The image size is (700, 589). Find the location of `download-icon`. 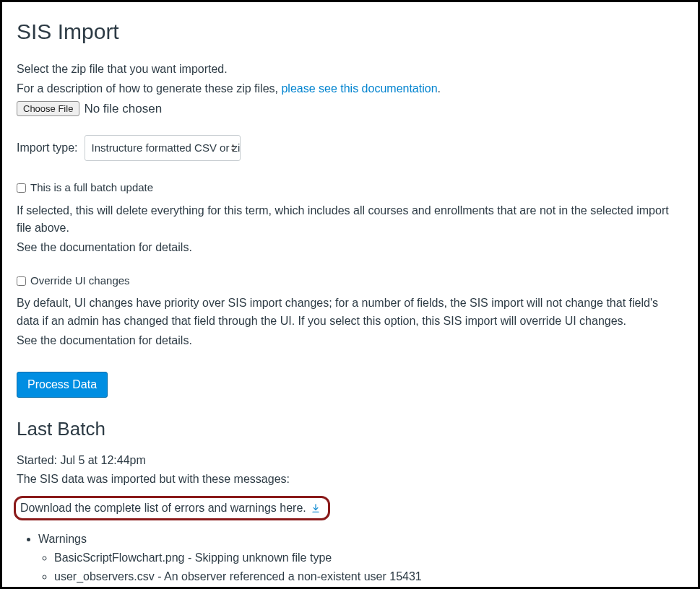

download-icon is located at coordinates (316, 508).